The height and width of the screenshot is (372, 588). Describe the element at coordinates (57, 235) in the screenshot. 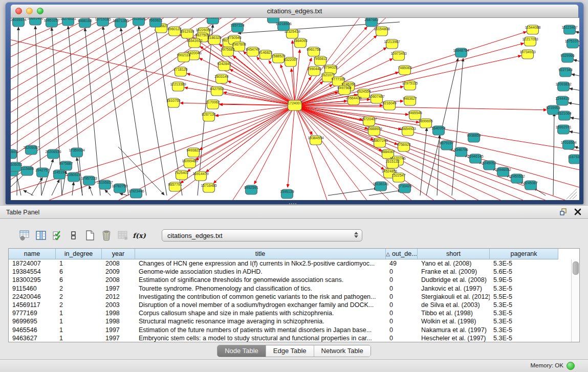

I see `toggle-row-selection-button` at that location.